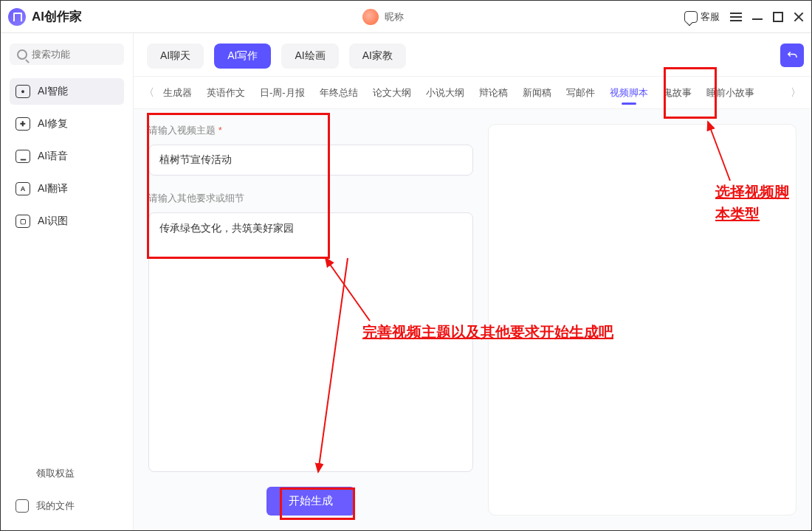  What do you see at coordinates (731, 93) in the screenshot?
I see `subtab-睡前小故事: 睡前小故事` at bounding box center [731, 93].